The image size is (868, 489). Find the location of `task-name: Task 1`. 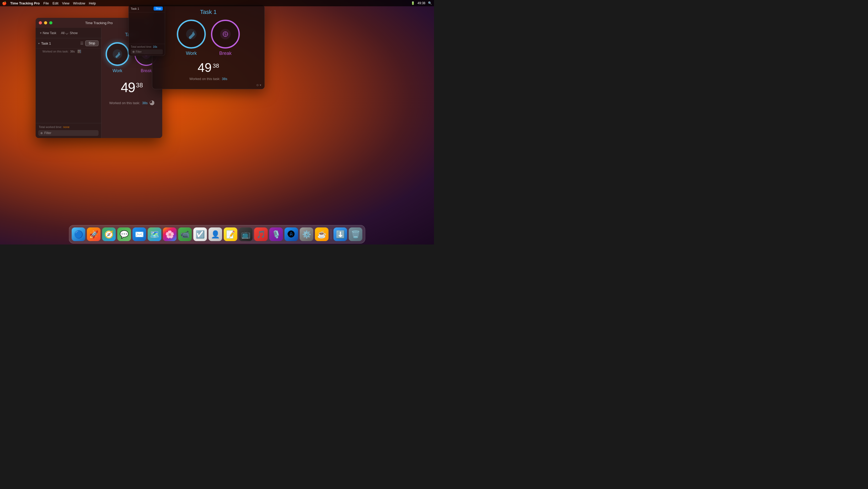

task-name: Task 1 is located at coordinates (46, 44).